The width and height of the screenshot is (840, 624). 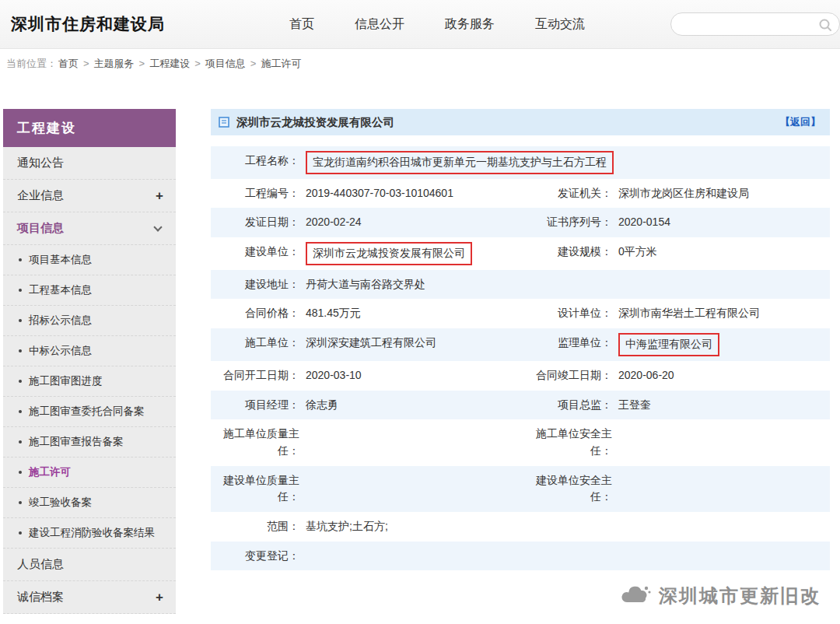 What do you see at coordinates (800, 122) in the screenshot?
I see `back-button: 【返回】` at bounding box center [800, 122].